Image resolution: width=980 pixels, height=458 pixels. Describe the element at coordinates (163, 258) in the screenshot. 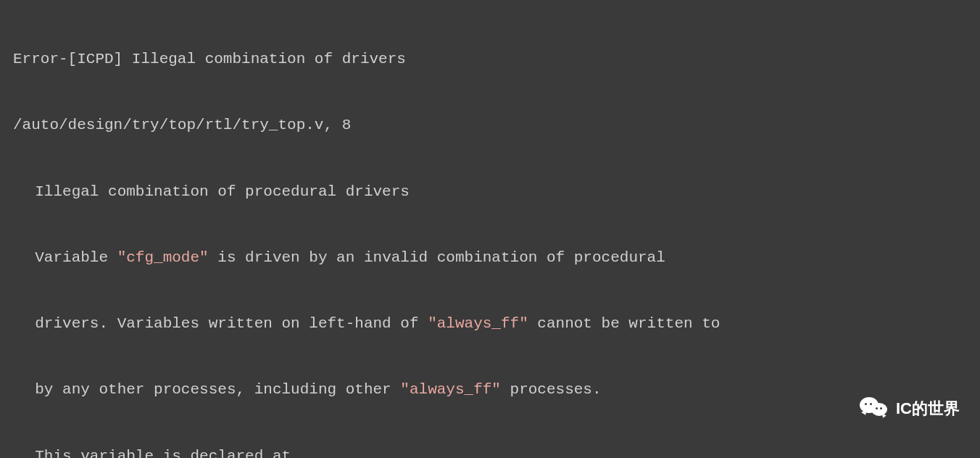

I see `variable-name: "cfg_mode"` at that location.